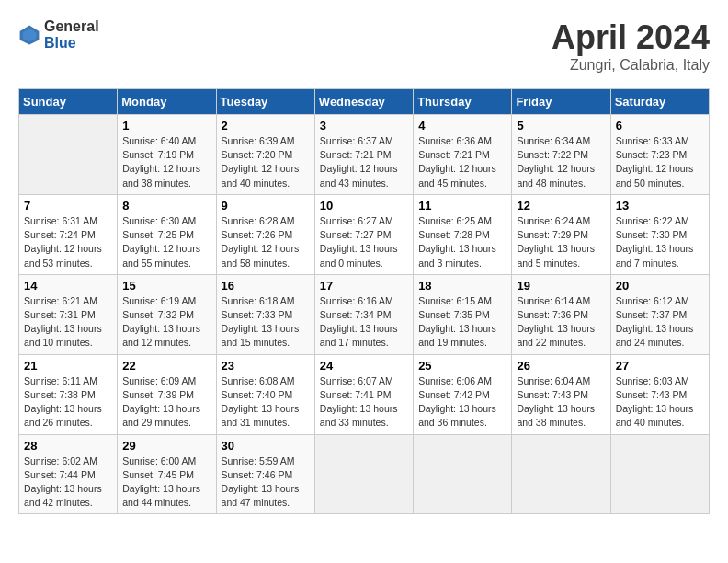 This screenshot has height=563, width=728. Describe the element at coordinates (166, 125) in the screenshot. I see `day-number: 1` at that location.